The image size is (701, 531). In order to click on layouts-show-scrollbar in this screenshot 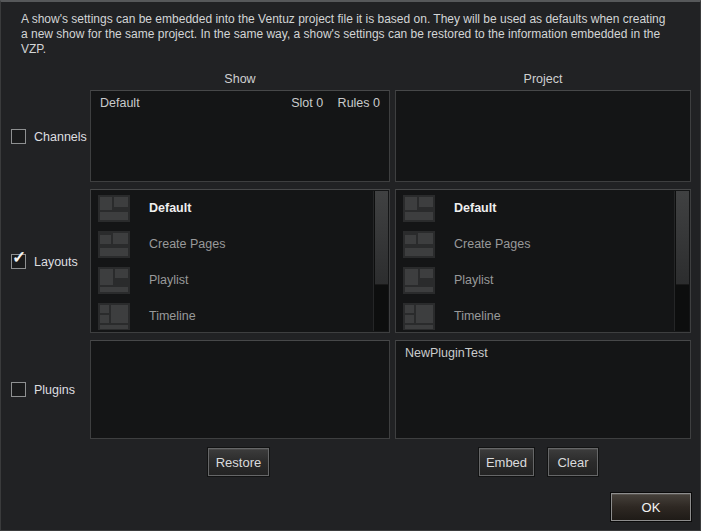, I will do `click(380, 261)`.